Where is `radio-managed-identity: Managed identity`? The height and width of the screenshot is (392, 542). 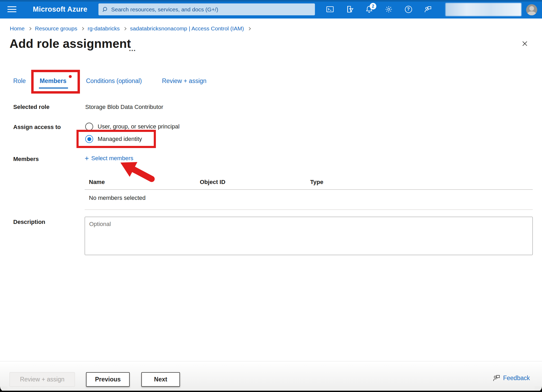 radio-managed-identity: Managed identity is located at coordinates (114, 139).